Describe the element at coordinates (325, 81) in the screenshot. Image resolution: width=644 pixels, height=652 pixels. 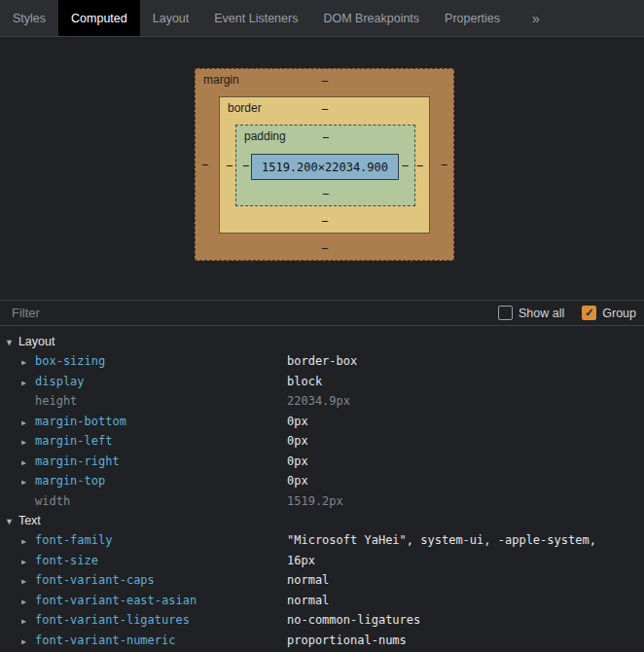
I see `margin-top-value: −` at that location.